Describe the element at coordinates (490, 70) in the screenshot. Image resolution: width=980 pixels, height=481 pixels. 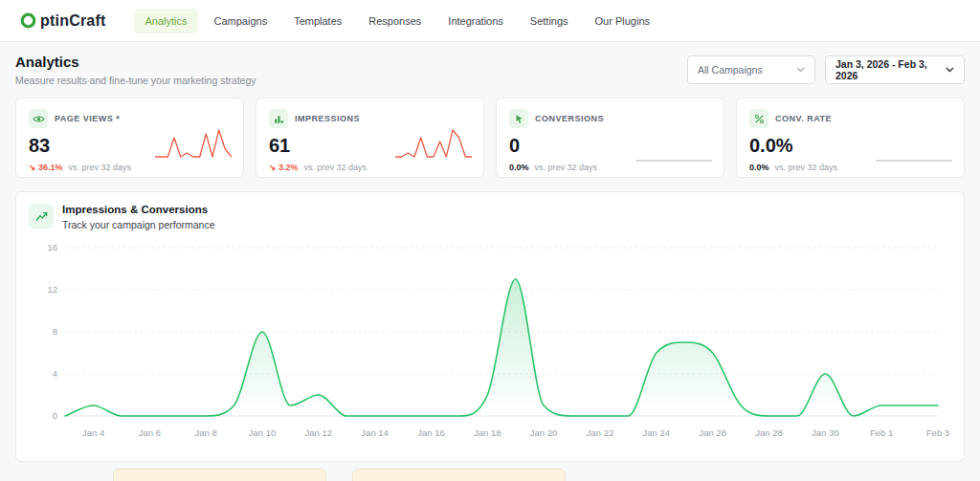
I see `page-header: Analytics Measure results and fine-tune …` at that location.